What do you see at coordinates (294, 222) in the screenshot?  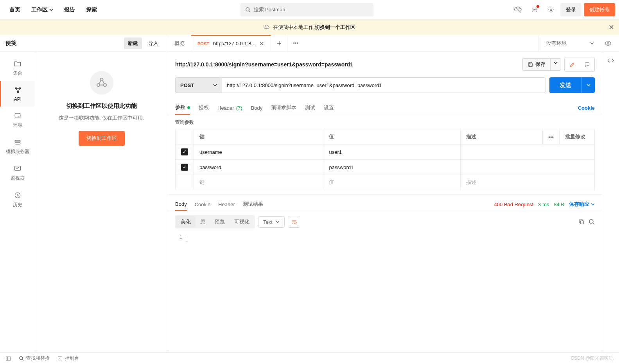 I see `wrap-button` at bounding box center [294, 222].